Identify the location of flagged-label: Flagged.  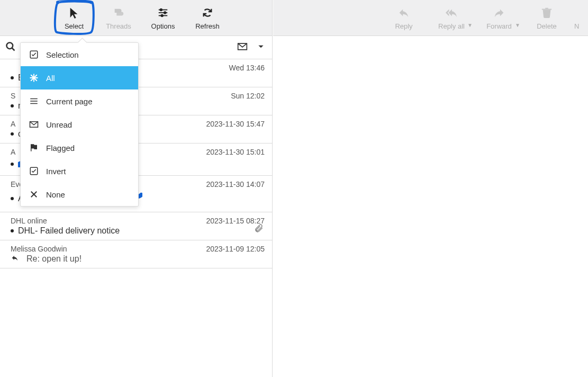
(60, 148).